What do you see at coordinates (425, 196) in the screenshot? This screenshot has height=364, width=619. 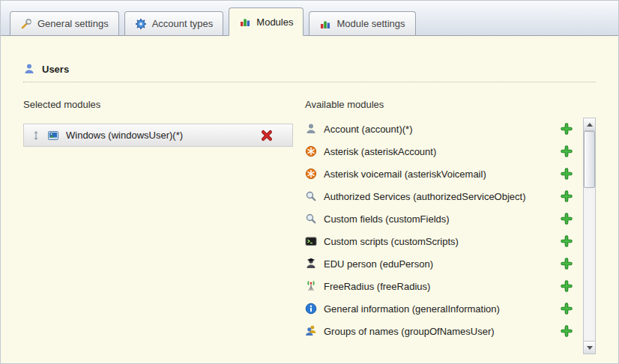 I see `module-label: Authorized Services (authorizedServiceOb…` at bounding box center [425, 196].